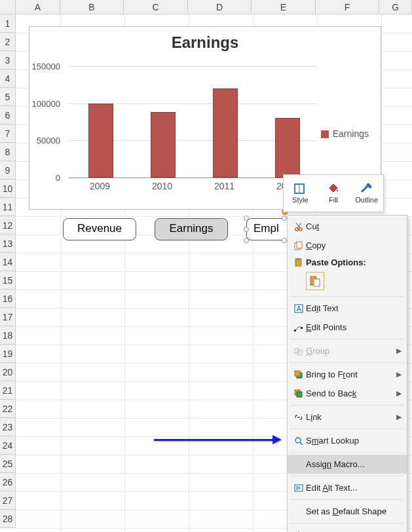 The height and width of the screenshot is (532, 412). Describe the element at coordinates (156, 7) in the screenshot. I see `col-header: C` at that location.